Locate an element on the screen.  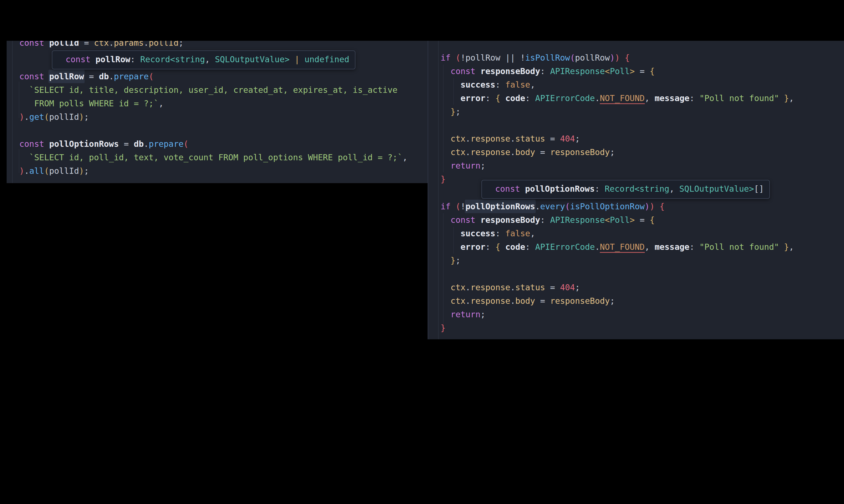
tooltip-row: const pollRow: Record<string, SQLOutputV… is located at coordinates (224, 60).